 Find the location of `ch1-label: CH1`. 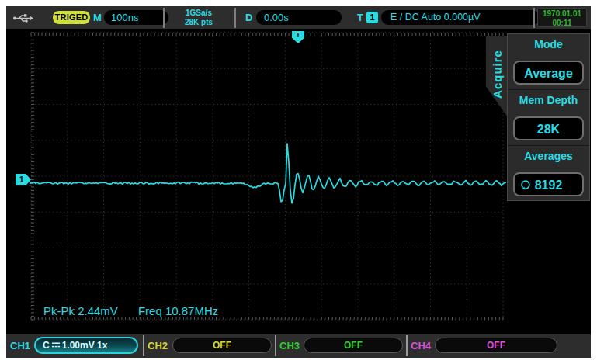

ch1-label: CH1 is located at coordinates (20, 346).